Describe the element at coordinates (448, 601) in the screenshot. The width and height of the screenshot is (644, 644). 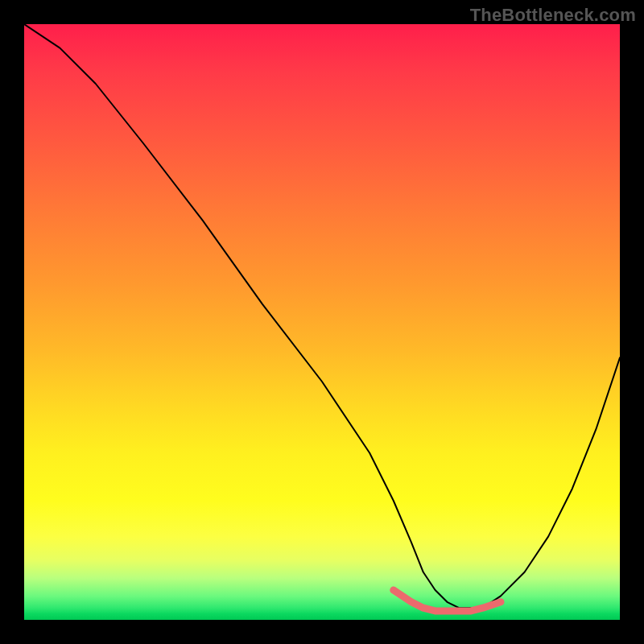
I see `optimal-range-marker` at that location.